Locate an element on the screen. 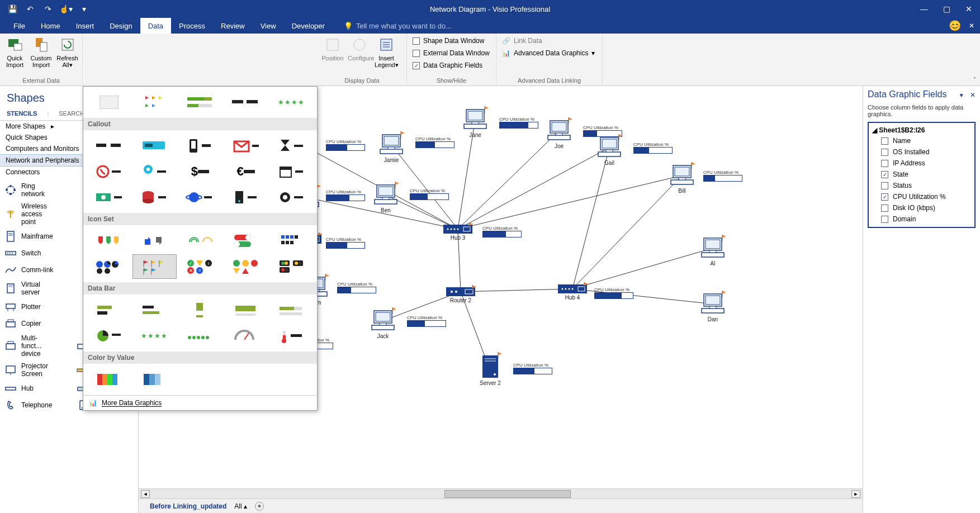  add-page-button: + is located at coordinates (259, 506).